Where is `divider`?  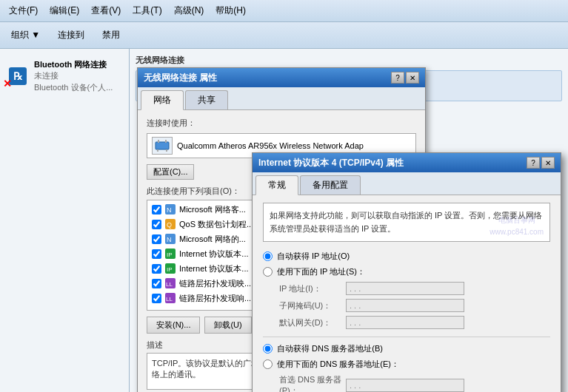
divider is located at coordinates (407, 337).